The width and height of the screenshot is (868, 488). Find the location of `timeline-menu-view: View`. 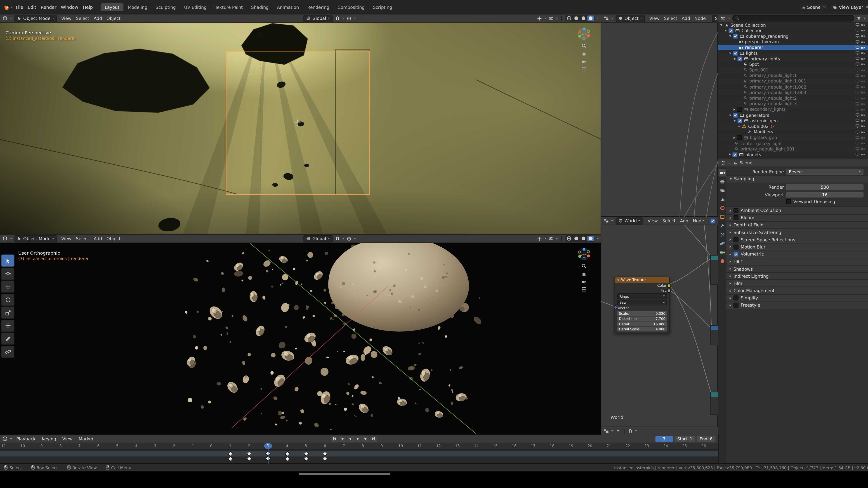

timeline-menu-view: View is located at coordinates (67, 438).